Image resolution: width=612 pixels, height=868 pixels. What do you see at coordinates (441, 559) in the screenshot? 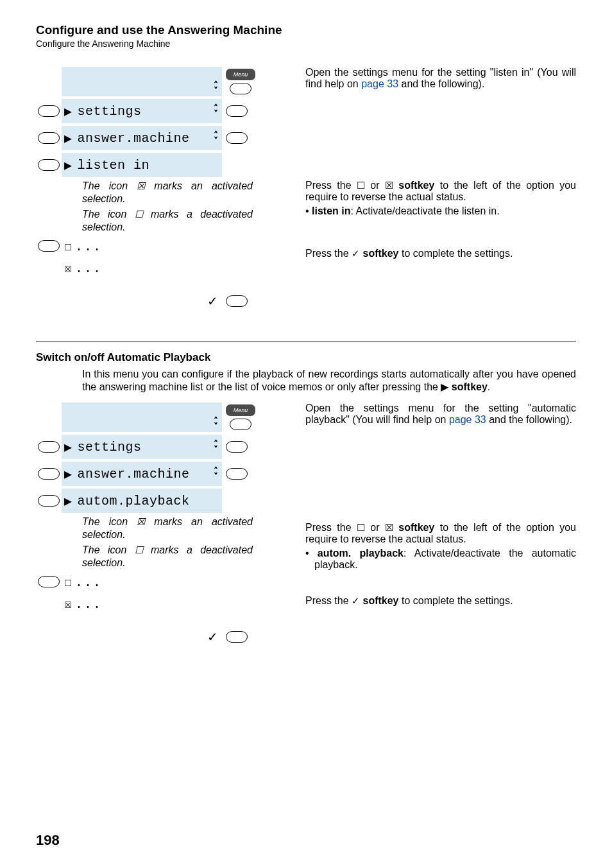
I see `bullet-list: autom. playback: Activate/deactivate the…` at bounding box center [441, 559].